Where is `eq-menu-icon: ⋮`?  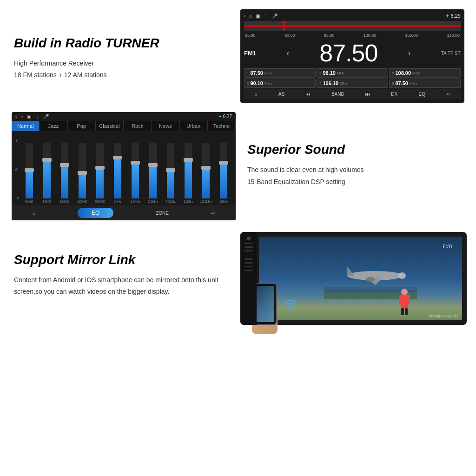
eq-menu-icon: ⋮ is located at coordinates (37, 116).